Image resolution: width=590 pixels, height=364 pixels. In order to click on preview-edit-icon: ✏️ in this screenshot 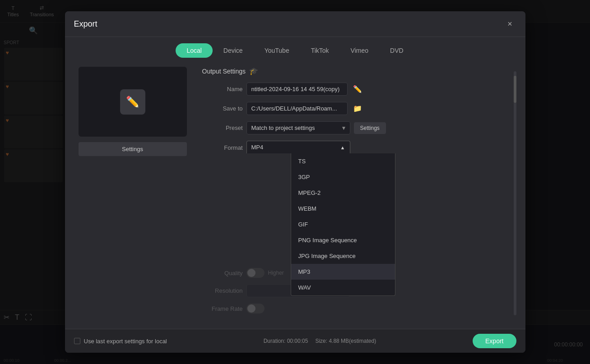, I will do `click(133, 102)`.